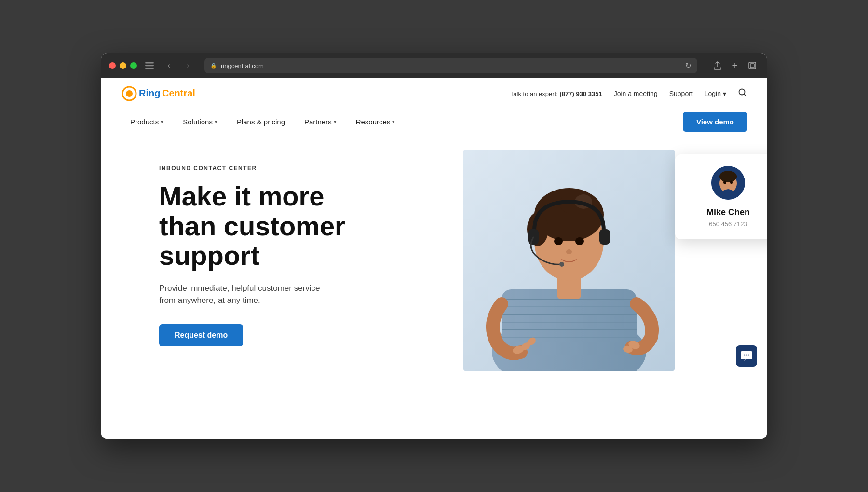  Describe the element at coordinates (434, 122) in the screenshot. I see `site-nav: Products ▾ Solutions ▾ Plans & pricing P…` at that location.